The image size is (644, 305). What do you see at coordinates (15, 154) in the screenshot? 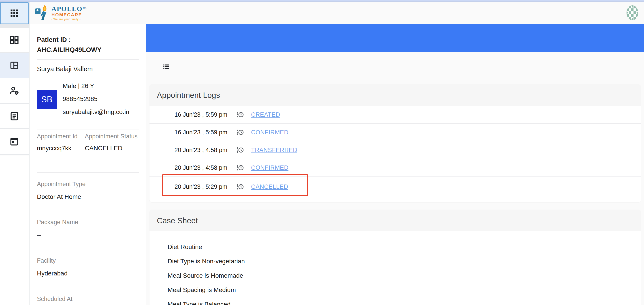
I see `left-icon-rail` at bounding box center [15, 154].